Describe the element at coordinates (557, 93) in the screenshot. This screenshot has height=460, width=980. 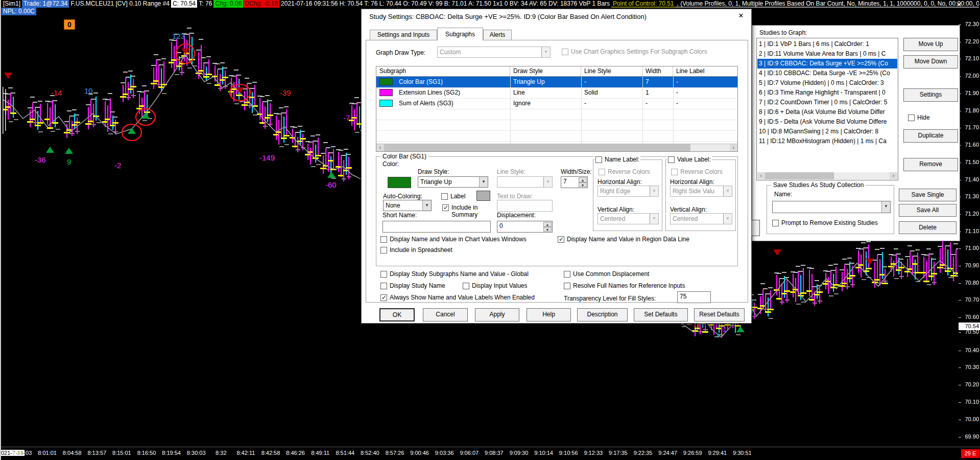
I see `table-row: Extension Lines (SG2)LineSolid1-` at that location.